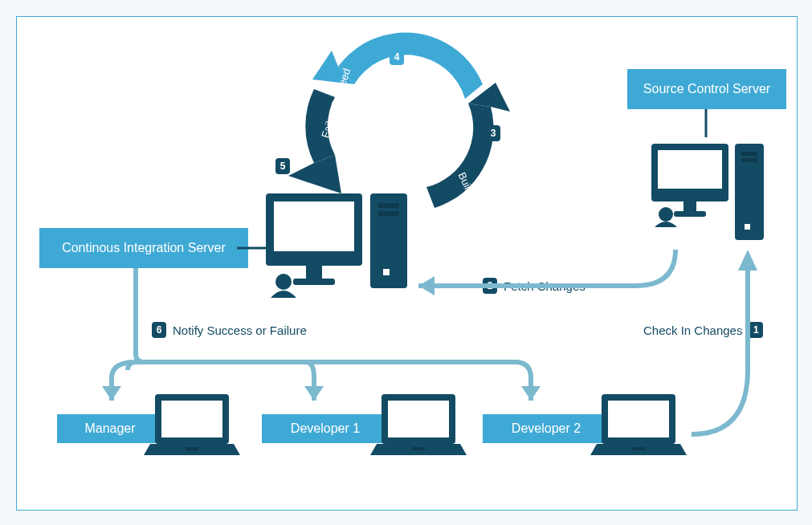 This screenshot has width=812, height=525. What do you see at coordinates (467, 183) in the screenshot?
I see `step-3-text: Build` at bounding box center [467, 183].